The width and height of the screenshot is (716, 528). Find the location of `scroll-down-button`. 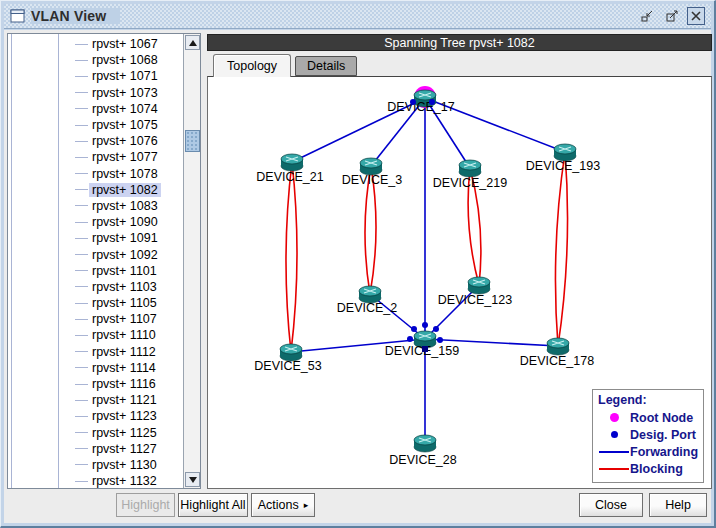

scroll-down-button is located at coordinates (192, 480).